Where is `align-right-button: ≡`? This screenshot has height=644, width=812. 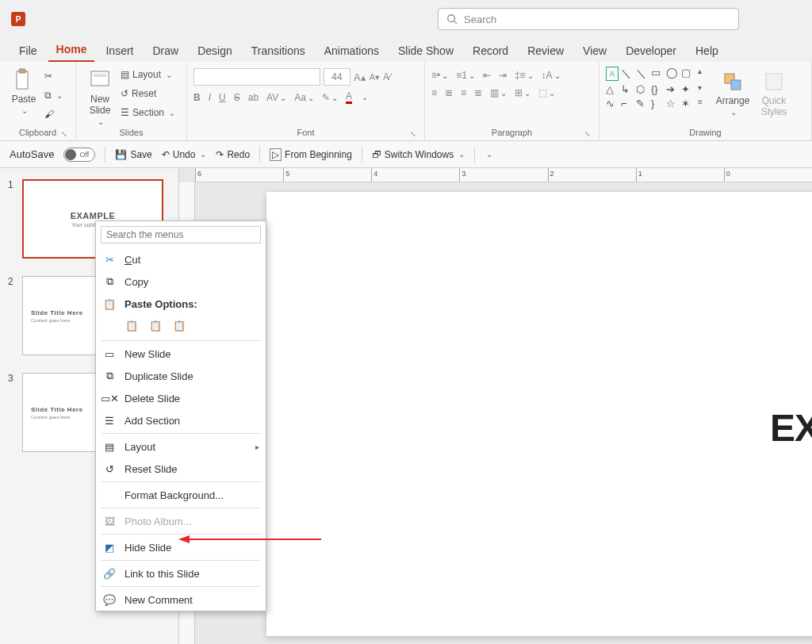
align-right-button: ≡ is located at coordinates (463, 93).